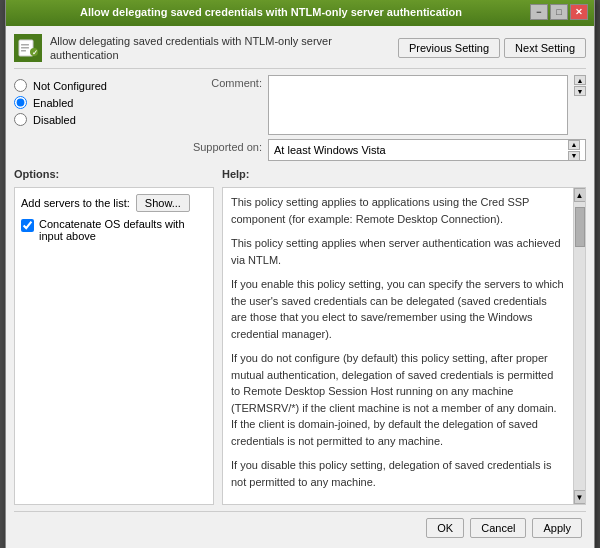 The height and width of the screenshot is (548, 600). I want to click on policy-icon: ✓, so click(28, 48).